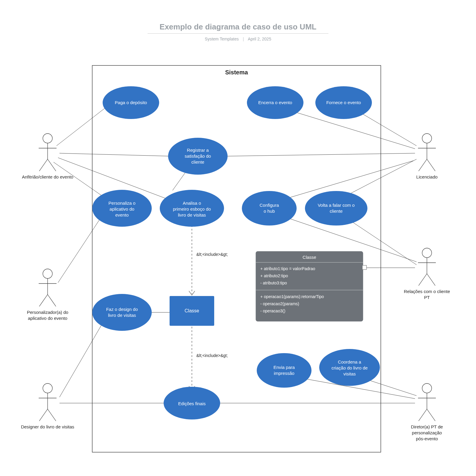  Describe the element at coordinates (427, 274) in the screenshot. I see `actor-relations: Relações com o cliente PT` at that location.